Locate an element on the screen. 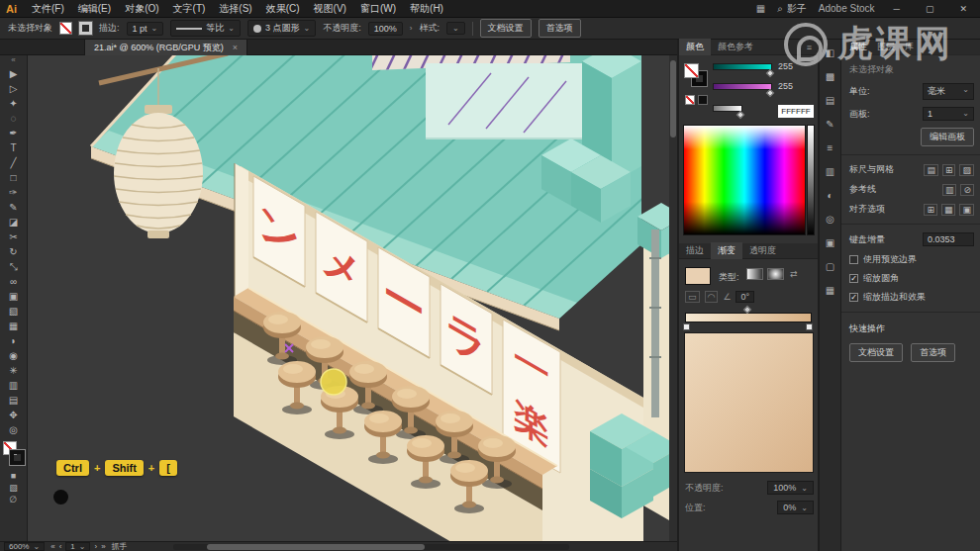  fill-stroke-indicator is located at coordinates (14, 455).